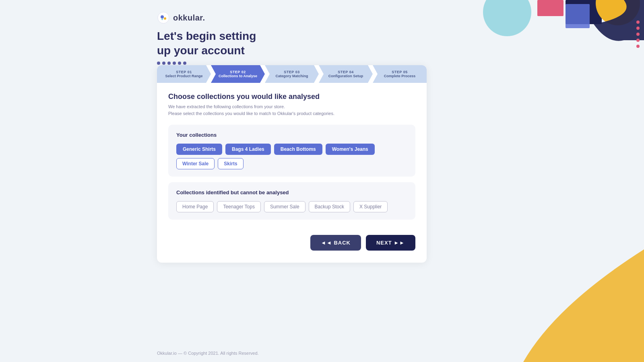  What do you see at coordinates (292, 135) in the screenshot?
I see `collections-title: Your collections` at bounding box center [292, 135].